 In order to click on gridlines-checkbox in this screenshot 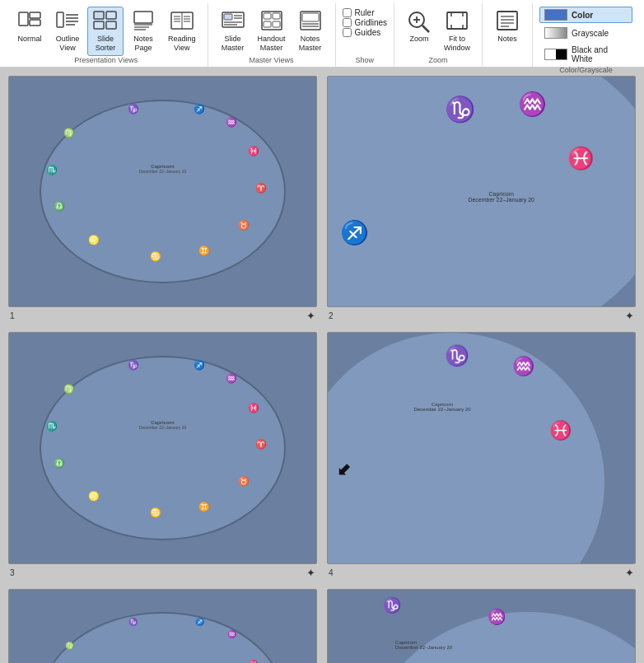, I will do `click(348, 23)`.